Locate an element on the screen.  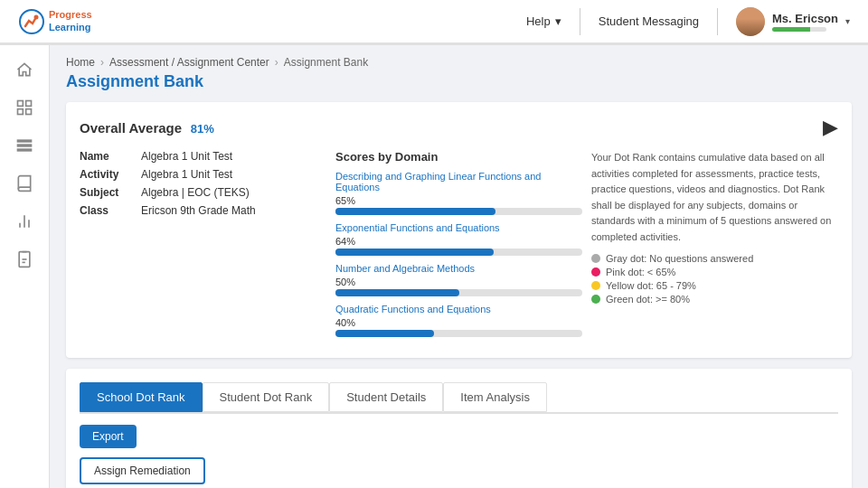
domain-pct: 64% is located at coordinates (459, 241).